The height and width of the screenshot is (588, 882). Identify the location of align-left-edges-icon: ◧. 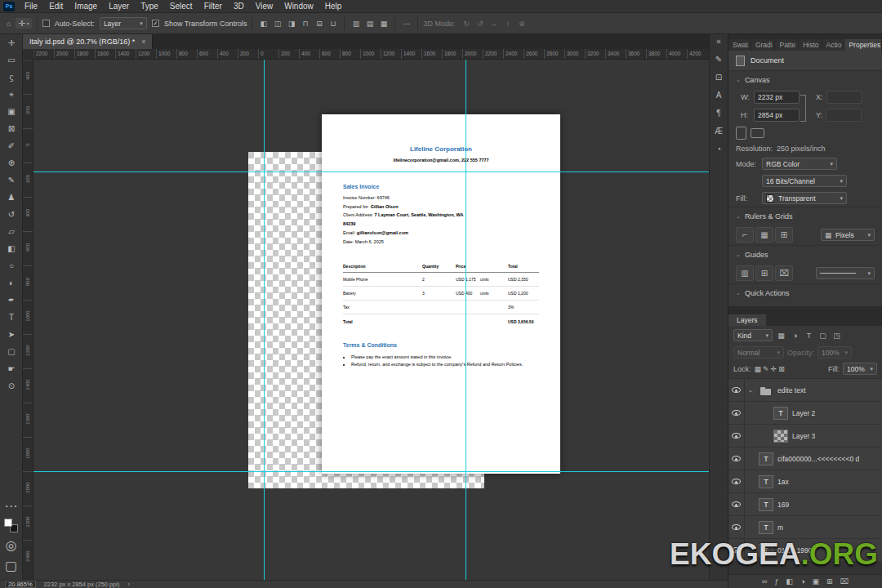
(263, 23).